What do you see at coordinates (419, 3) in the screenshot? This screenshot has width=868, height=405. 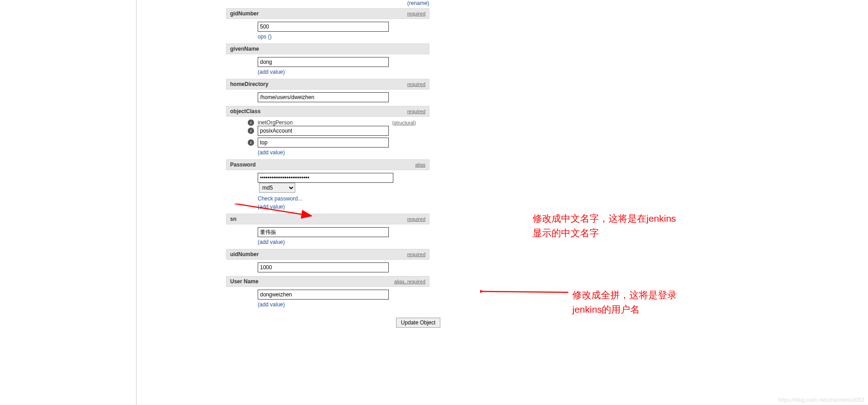 I see `rename-link: (rename)` at bounding box center [419, 3].